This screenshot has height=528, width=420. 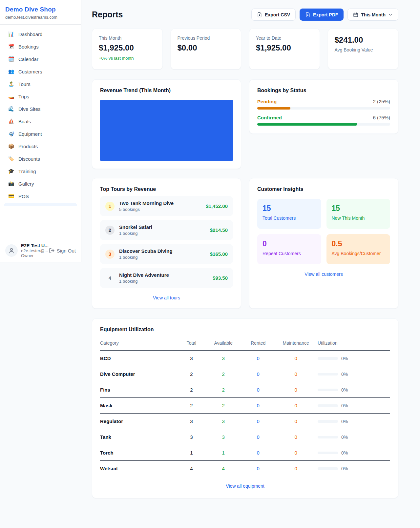 What do you see at coordinates (358, 249) in the screenshot?
I see `insight-avg-bookings: 0.5 Avg Bookings/Customer` at bounding box center [358, 249].